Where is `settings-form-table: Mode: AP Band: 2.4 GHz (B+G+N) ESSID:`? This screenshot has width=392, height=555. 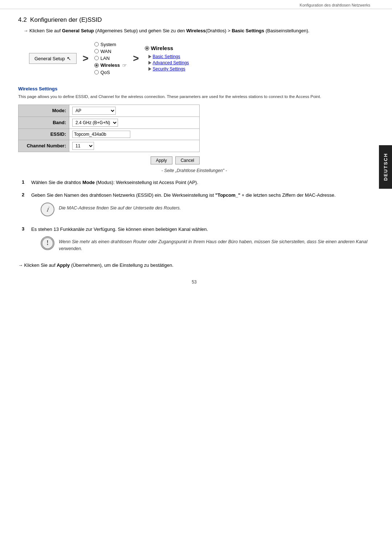 settings-form-table: Mode: AP Band: 2.4 GHz (B+G+N) ESSID: is located at coordinates (109, 128).